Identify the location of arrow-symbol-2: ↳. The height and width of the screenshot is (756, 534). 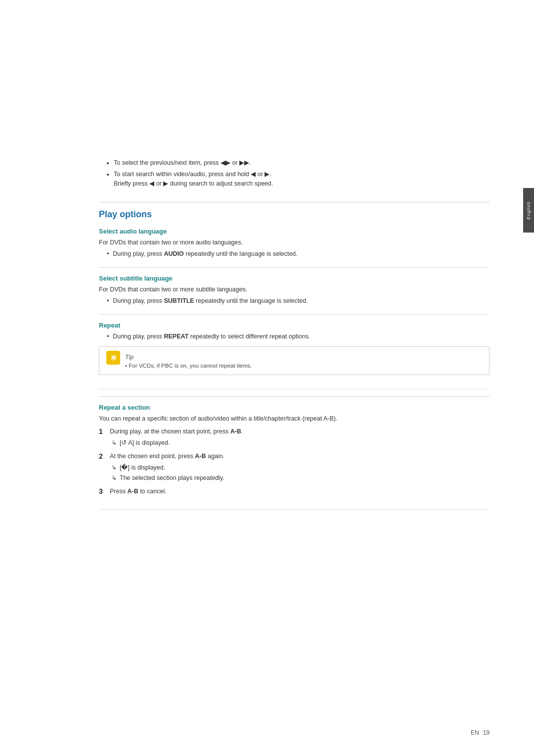
(114, 468).